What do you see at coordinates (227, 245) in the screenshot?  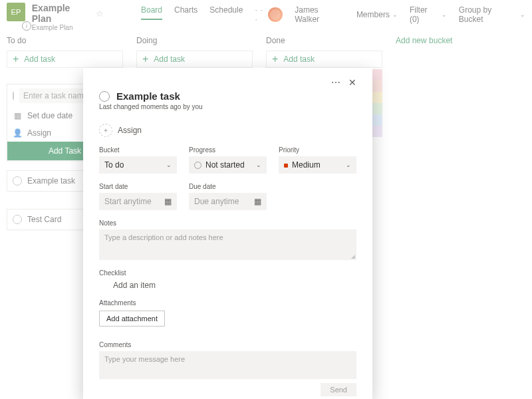 I see `notes-textarea: Type a description or add notes here` at bounding box center [227, 245].